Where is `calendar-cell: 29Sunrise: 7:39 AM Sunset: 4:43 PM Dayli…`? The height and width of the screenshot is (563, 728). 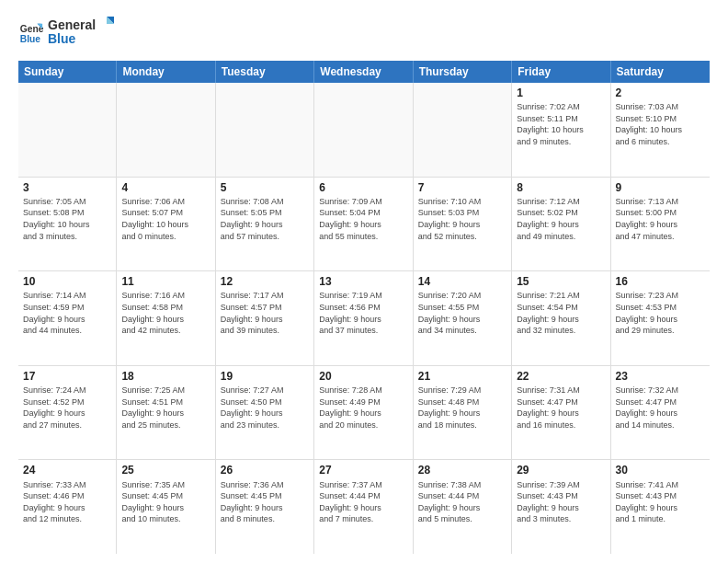
calendar-cell: 29Sunrise: 7:39 AM Sunset: 4:43 PM Dayli… is located at coordinates (561, 507).